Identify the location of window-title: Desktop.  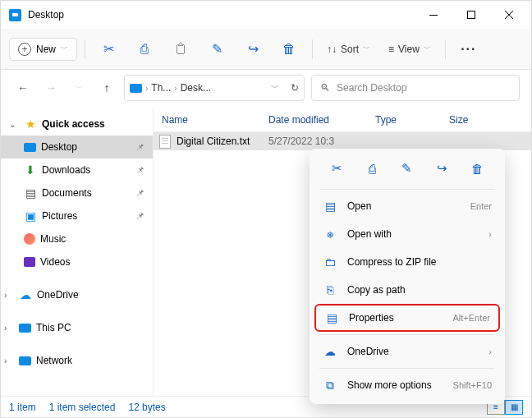
(222, 15).